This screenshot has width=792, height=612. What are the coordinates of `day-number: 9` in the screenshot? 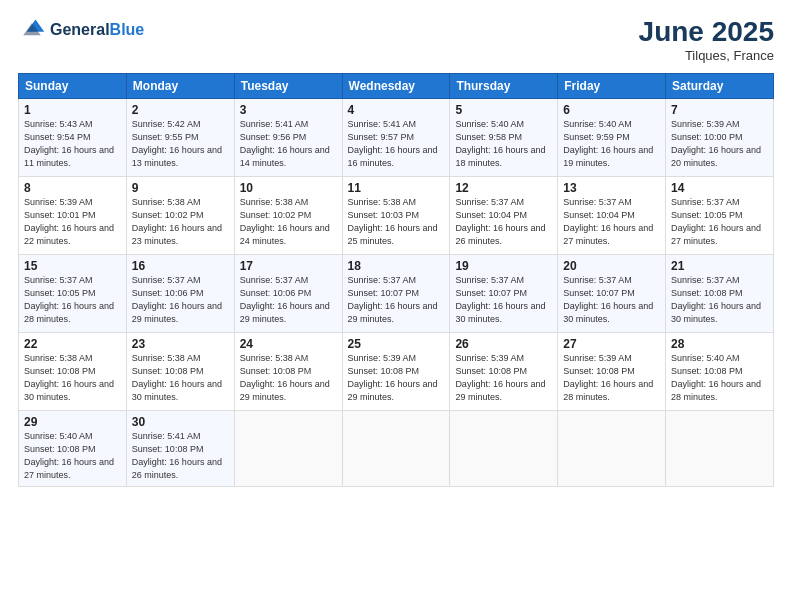 It's located at (180, 188).